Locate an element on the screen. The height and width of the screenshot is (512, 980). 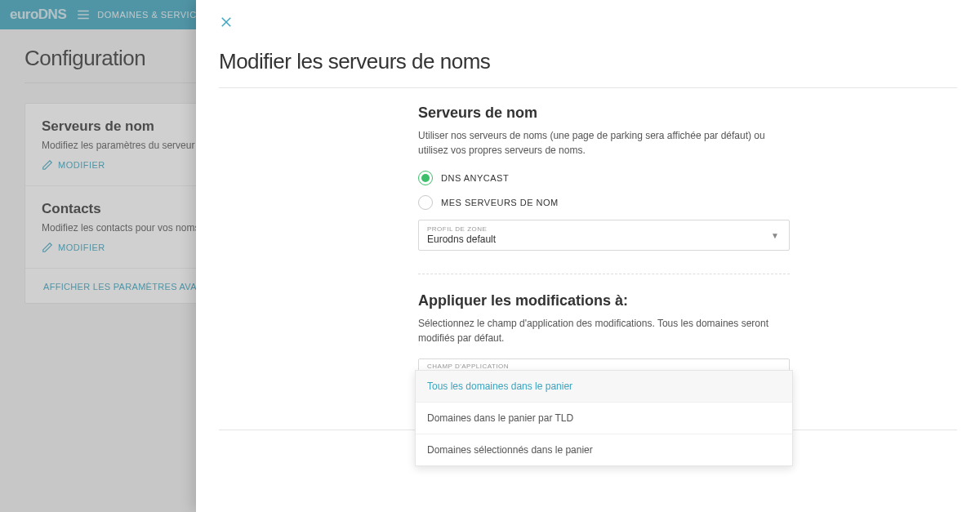
select-label: CHAMP D'APPLICATION is located at coordinates (604, 366).